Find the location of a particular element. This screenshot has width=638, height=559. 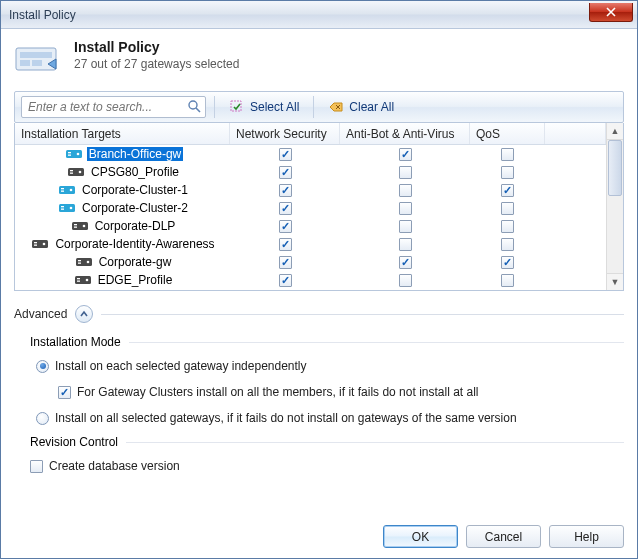

search-icon is located at coordinates (194, 108).